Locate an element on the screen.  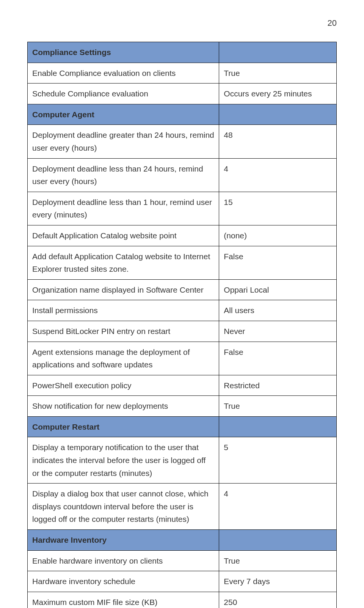
table-row: Default Application Catalog website poin… is located at coordinates (182, 235).